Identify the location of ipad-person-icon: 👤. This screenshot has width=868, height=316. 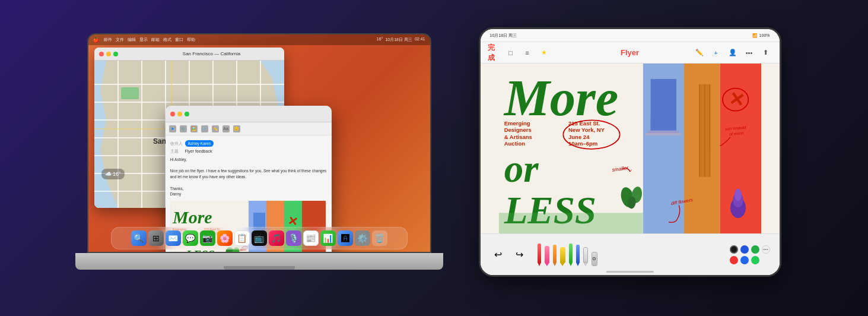
(733, 53).